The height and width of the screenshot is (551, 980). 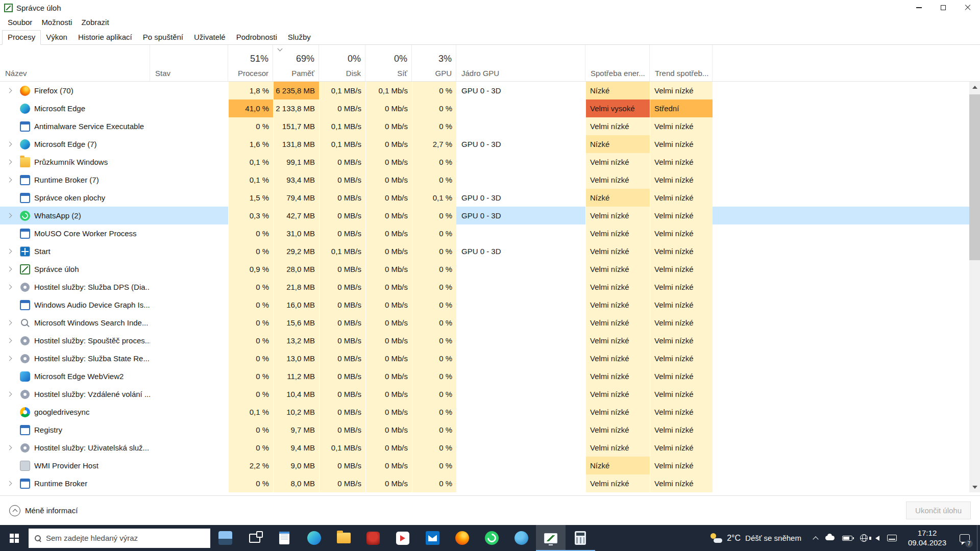 I want to click on table-row: Hostitel služby: Spouštěč proces... 0 % …, so click(x=490, y=341).